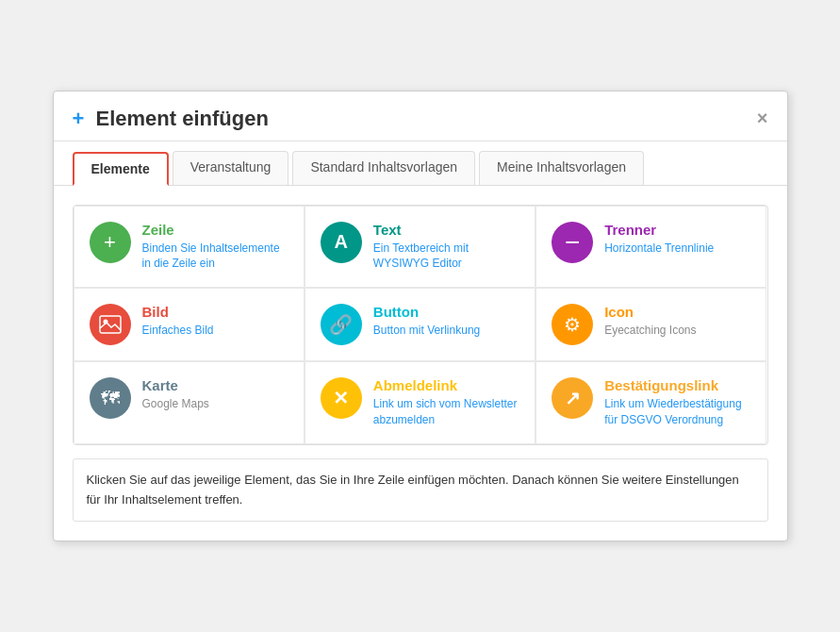  Describe the element at coordinates (420, 247) in the screenshot. I see `element-text: A Text Ein Textbereich mit WYSIWYG Edito…` at that location.